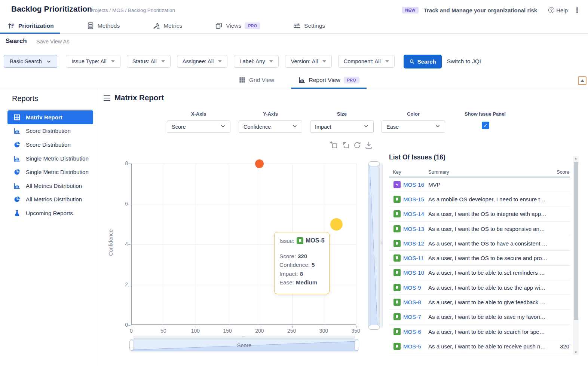 The image size is (588, 366). I want to click on y-tick-label: 4, so click(123, 244).